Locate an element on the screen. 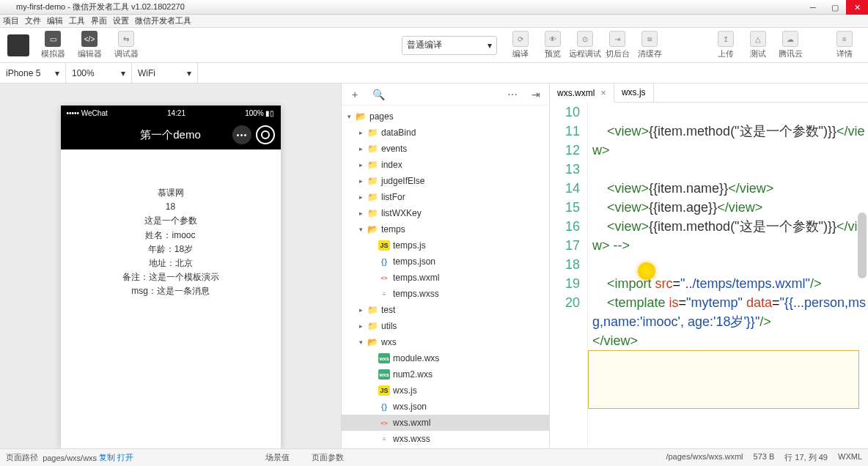 The height and width of the screenshot is (466, 868). tree-item-pages: ▾pages is located at coordinates (446, 116).